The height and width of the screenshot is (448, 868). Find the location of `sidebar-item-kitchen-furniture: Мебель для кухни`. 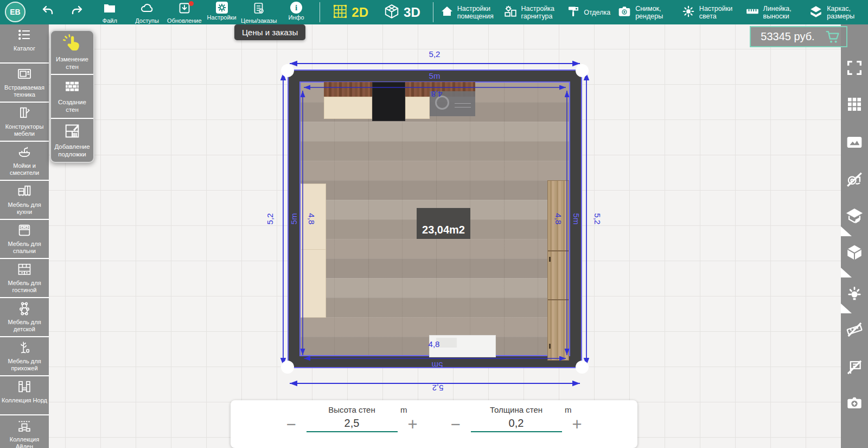

sidebar-item-kitchen-furniture: Мебель для кухни is located at coordinates (24, 200).